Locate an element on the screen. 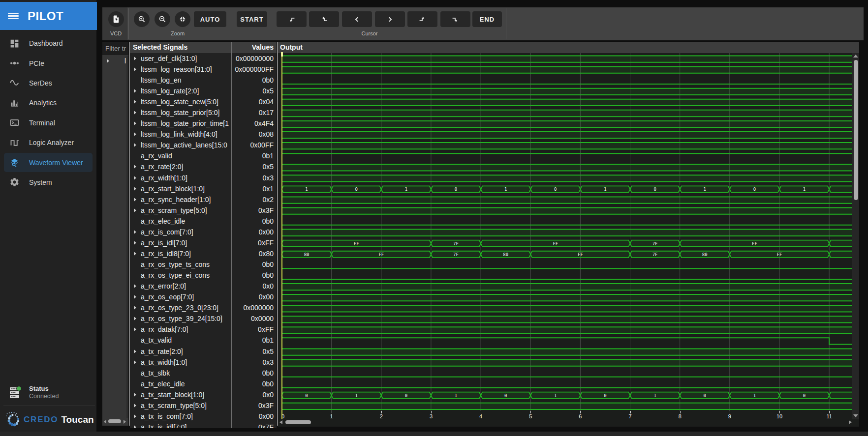  scroll-down-icon is located at coordinates (856, 416).